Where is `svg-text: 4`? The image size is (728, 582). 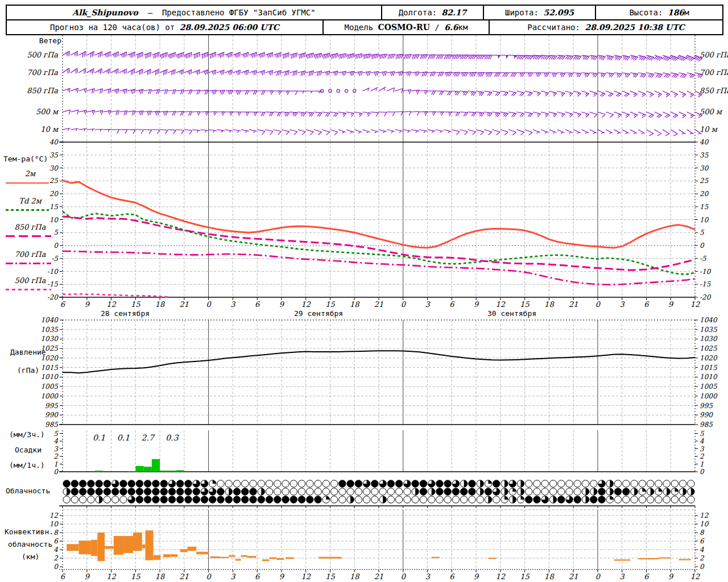 svg-text: 4 is located at coordinates (56, 550).